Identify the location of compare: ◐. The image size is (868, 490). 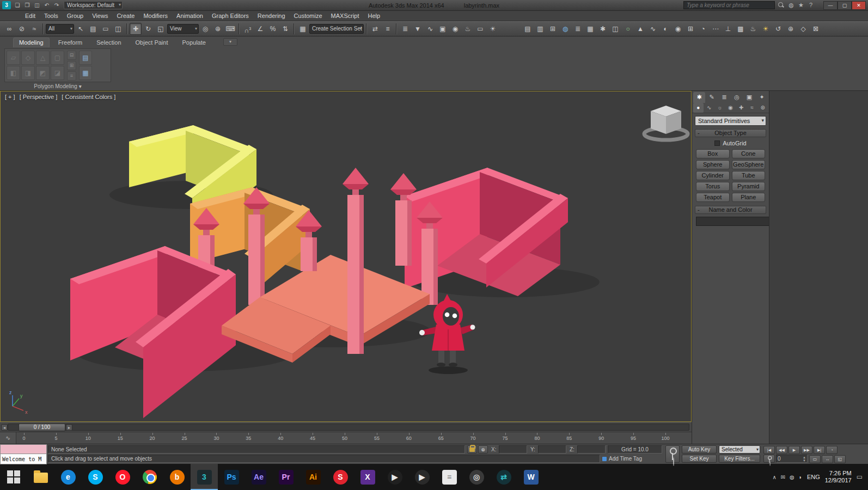
(665, 29).